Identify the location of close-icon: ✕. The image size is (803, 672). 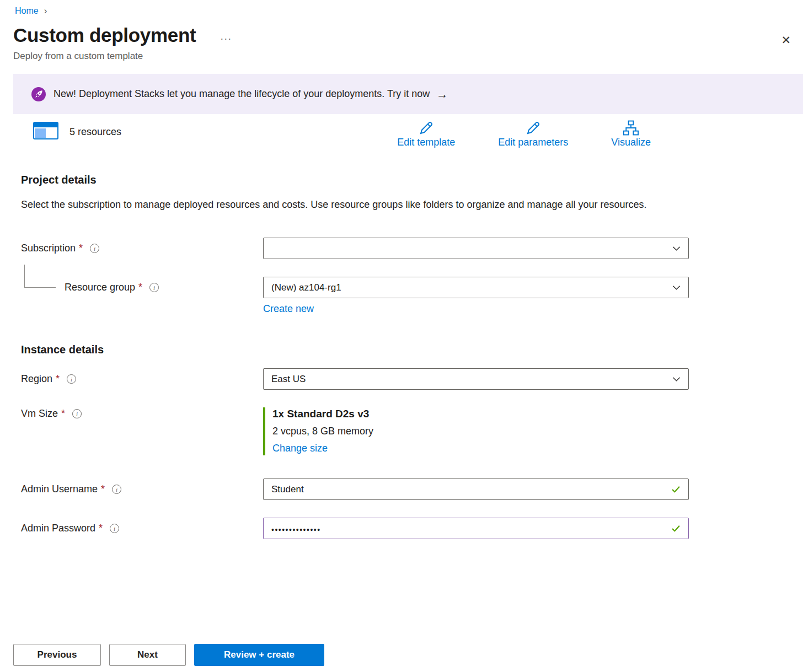
(786, 40).